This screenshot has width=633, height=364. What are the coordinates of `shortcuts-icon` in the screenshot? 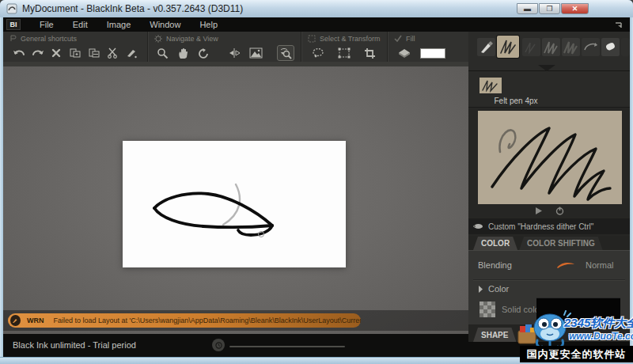 It's located at (13, 38).